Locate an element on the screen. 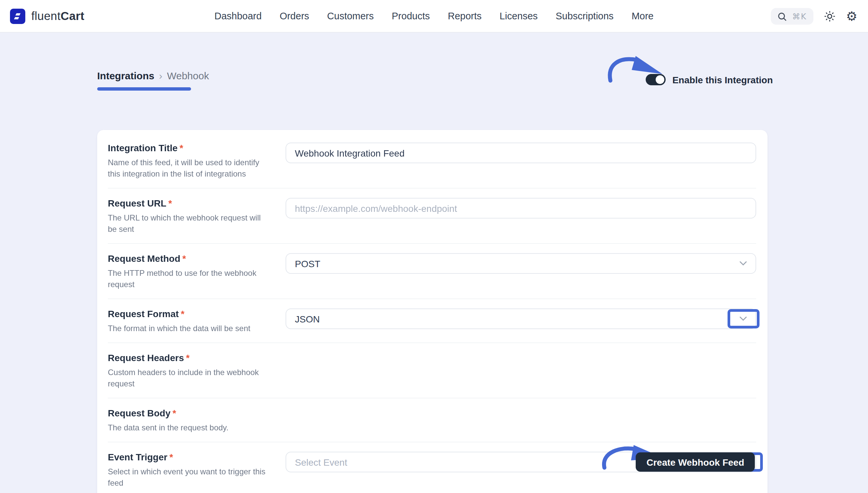  page-header-row: Integrations › Webhook Enable this Integ… is located at coordinates (435, 80).